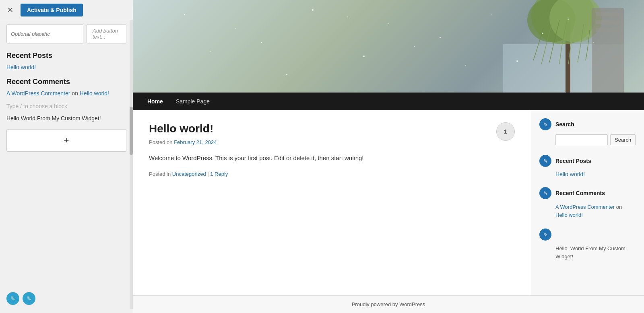 The height and width of the screenshot is (313, 644). I want to click on hero-tree-svg, so click(564, 46).